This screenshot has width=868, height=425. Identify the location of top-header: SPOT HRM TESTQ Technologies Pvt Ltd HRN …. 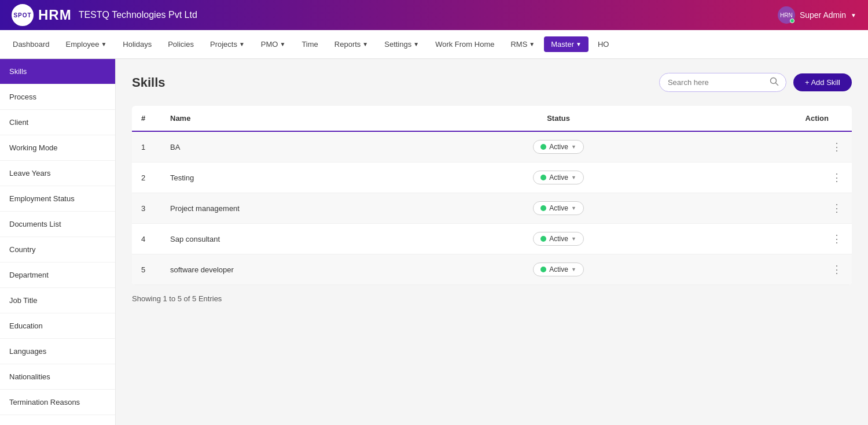
(434, 15).